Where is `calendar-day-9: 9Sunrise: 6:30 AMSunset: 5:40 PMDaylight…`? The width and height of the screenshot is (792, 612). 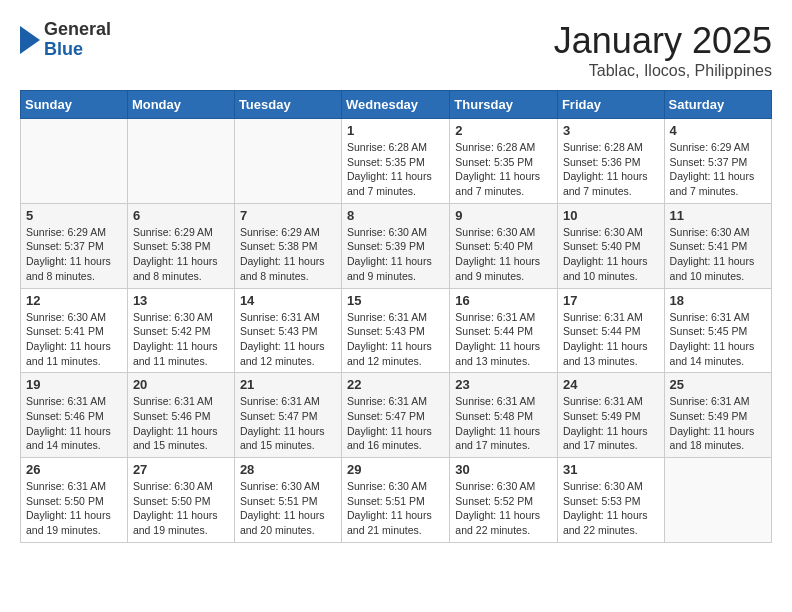
calendar-day-9: 9Sunrise: 6:30 AMSunset: 5:40 PMDaylight… is located at coordinates (504, 246).